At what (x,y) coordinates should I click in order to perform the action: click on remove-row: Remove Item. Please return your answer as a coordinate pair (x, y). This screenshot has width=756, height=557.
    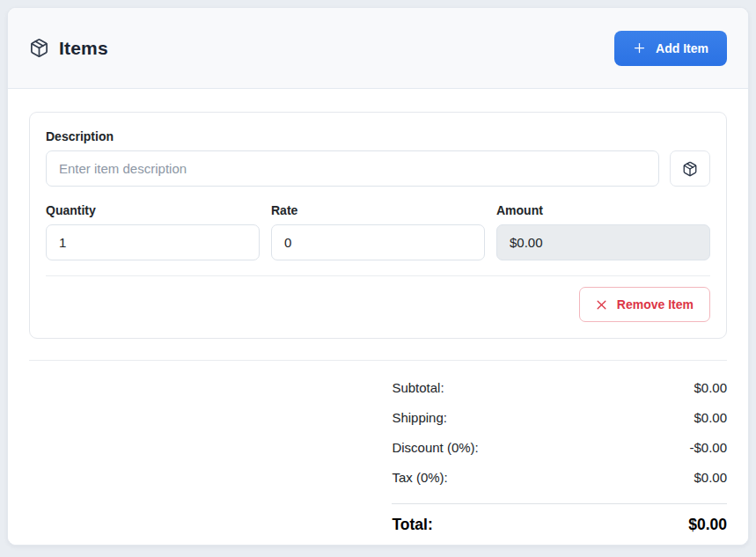
    Looking at the image, I should click on (378, 304).